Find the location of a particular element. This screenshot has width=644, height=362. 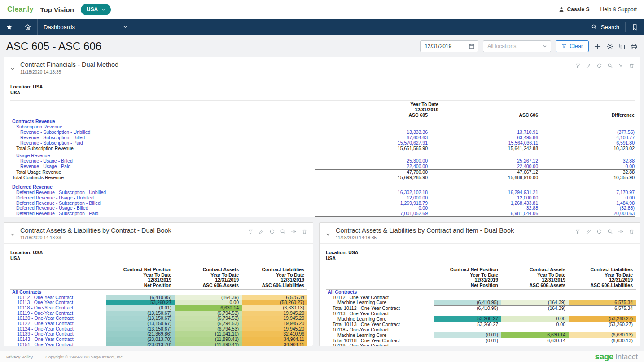

report-value: 15,570,627.91 is located at coordinates (372, 143).